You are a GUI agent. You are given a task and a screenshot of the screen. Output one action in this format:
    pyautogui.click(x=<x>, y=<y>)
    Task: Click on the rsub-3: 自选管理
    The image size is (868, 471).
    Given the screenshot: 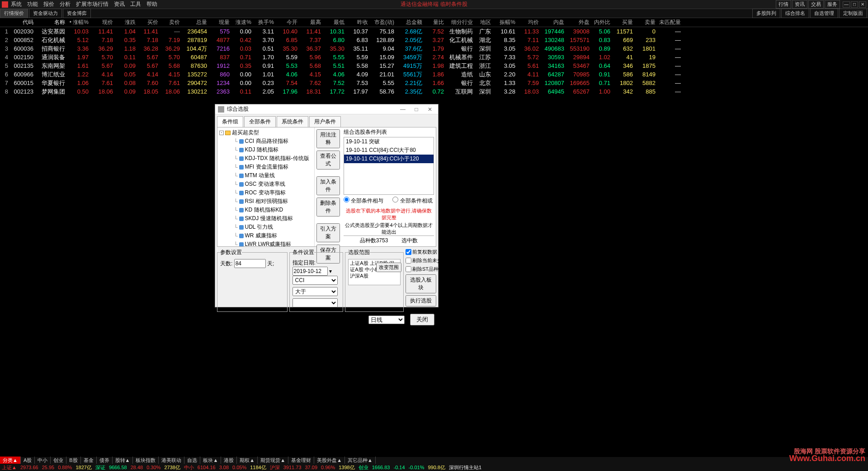 What is the action you would take?
    pyautogui.click(x=824, y=14)
    